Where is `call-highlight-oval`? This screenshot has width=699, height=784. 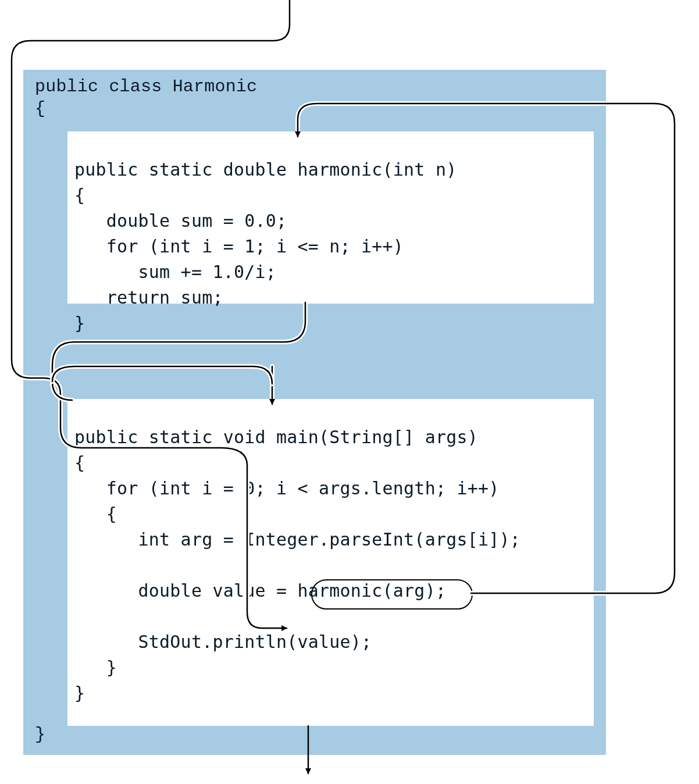
call-highlight-oval is located at coordinates (392, 594).